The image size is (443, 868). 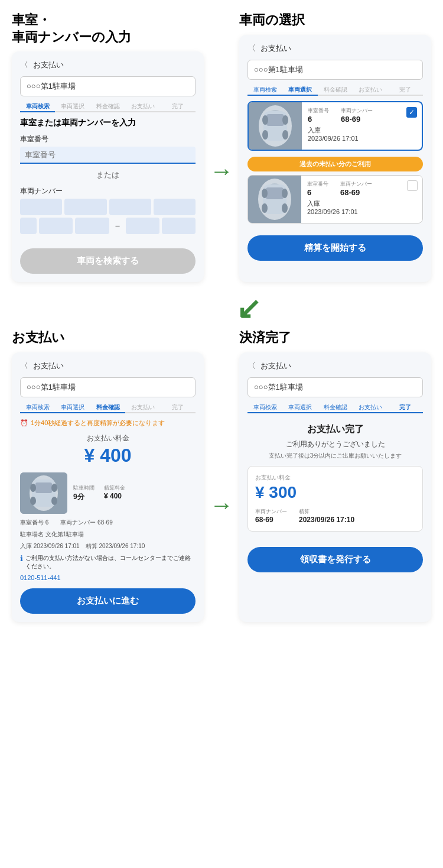 What do you see at coordinates (361, 199) in the screenshot?
I see `vehicle-info-2: 車室番号 6 車両ナンバー 68-69 入庫 2023/09/26 17:01` at bounding box center [361, 199].